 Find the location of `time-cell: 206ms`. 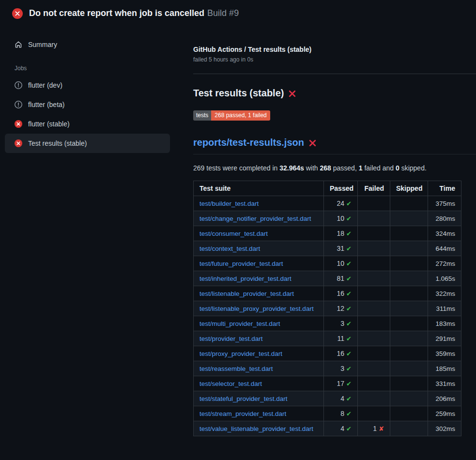

time-cell: 206ms is located at coordinates (445, 399).